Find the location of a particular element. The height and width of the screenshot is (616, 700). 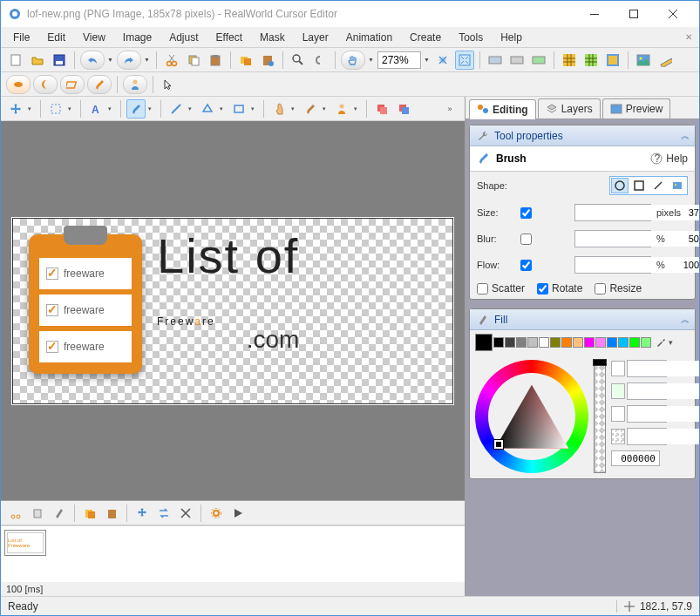

blur-check is located at coordinates (527, 239).